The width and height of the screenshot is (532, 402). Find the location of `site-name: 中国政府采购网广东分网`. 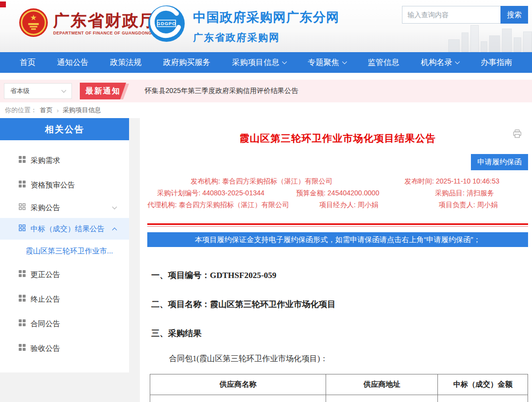

site-name: 中国政府采购网广东分网 is located at coordinates (266, 18).